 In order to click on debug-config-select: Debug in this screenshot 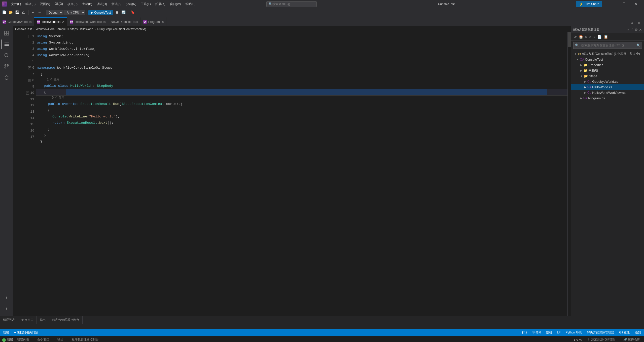, I will do `click(55, 13)`.